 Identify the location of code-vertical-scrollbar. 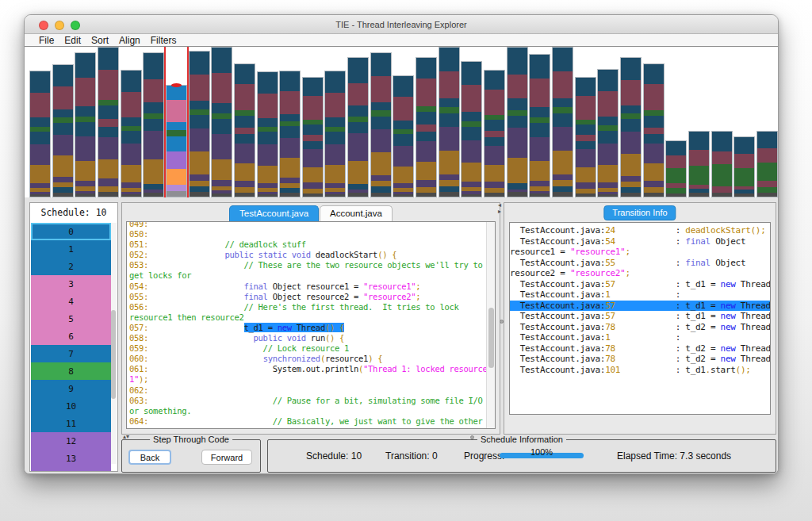
(490, 325).